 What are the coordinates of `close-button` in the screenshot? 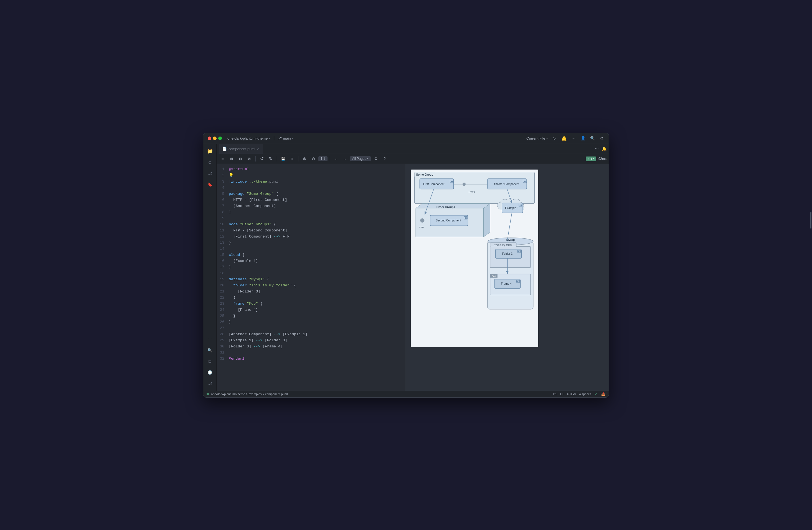 It's located at (209, 139).